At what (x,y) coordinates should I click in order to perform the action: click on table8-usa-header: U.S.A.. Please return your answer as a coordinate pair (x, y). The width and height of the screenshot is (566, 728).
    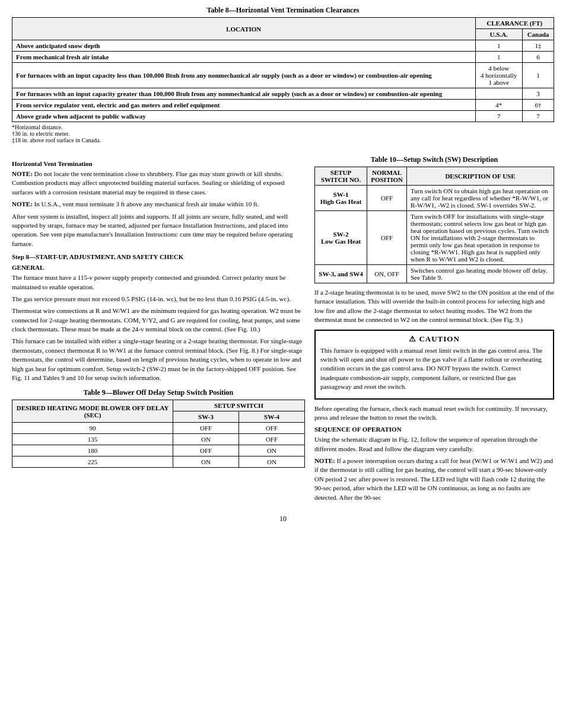
    Looking at the image, I should click on (498, 34).